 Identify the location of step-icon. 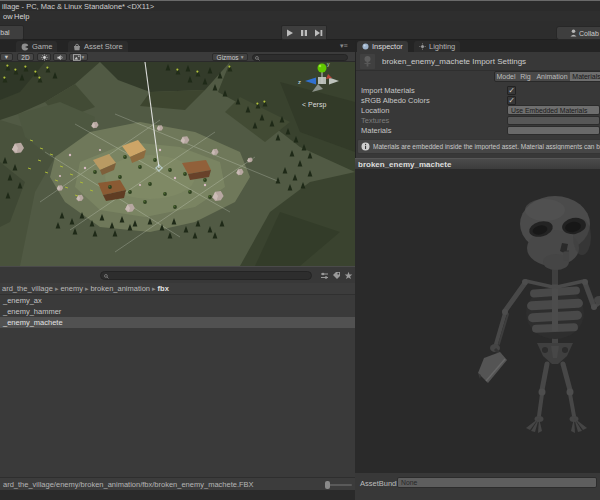
(318, 33).